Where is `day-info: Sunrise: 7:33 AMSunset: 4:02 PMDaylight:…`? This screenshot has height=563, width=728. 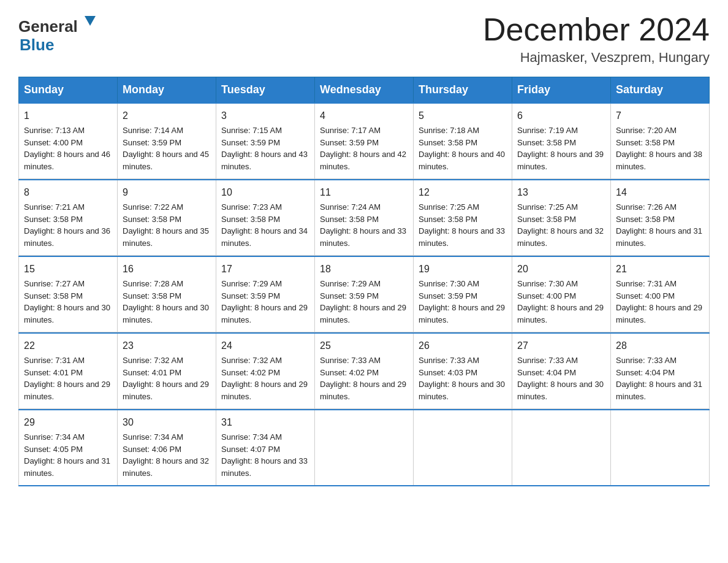
day-info: Sunrise: 7:33 AMSunset: 4:02 PMDaylight:… is located at coordinates (364, 378).